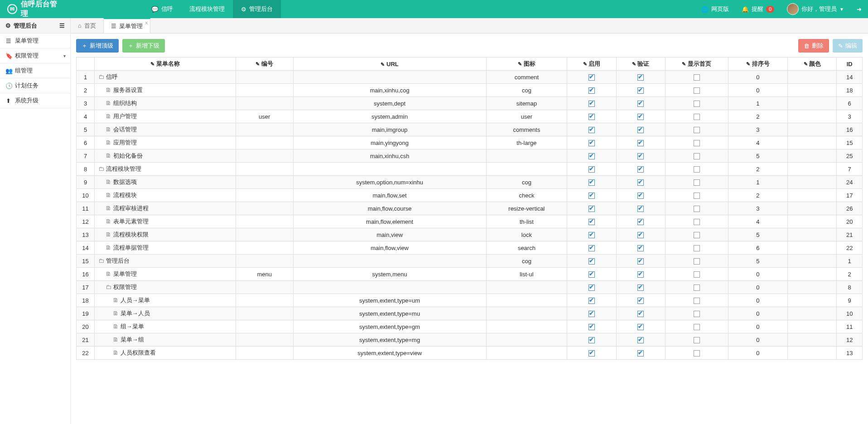 This screenshot has width=868, height=424. Describe the element at coordinates (469, 156) in the screenshot. I see `table-row: 7🗎 初始化备份main,xinhu,csh525` at that location.